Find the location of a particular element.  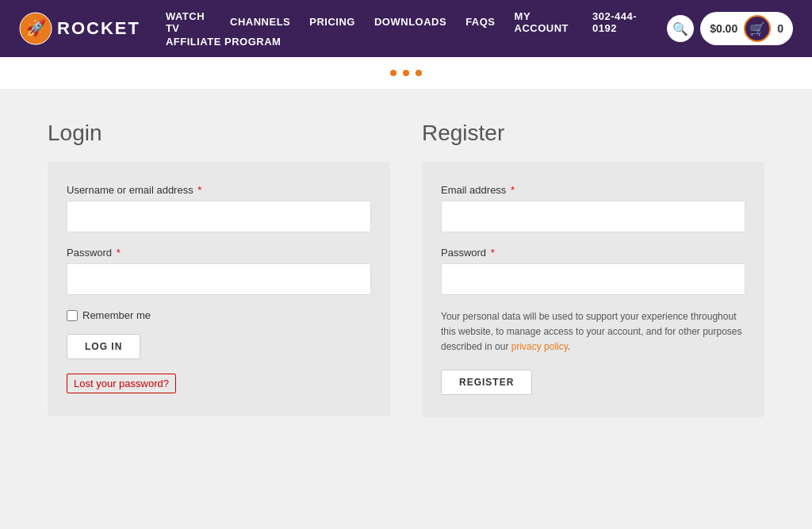

logo-text: ROCKET is located at coordinates (98, 29).